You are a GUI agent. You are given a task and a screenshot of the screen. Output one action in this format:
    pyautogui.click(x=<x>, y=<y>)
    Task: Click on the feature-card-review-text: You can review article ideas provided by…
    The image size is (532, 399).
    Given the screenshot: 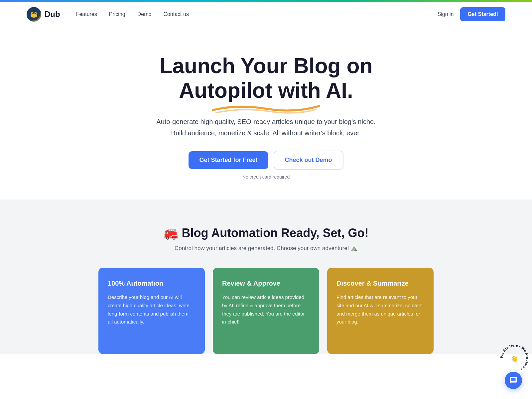 What is the action you would take?
    pyautogui.click(x=266, y=310)
    